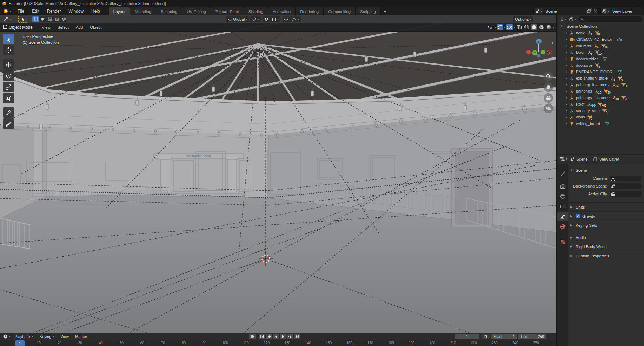 The height and width of the screenshot is (346, 644). Describe the element at coordinates (600, 91) in the screenshot. I see `outliner-item-paintings: ▸paintings1020` at that location.